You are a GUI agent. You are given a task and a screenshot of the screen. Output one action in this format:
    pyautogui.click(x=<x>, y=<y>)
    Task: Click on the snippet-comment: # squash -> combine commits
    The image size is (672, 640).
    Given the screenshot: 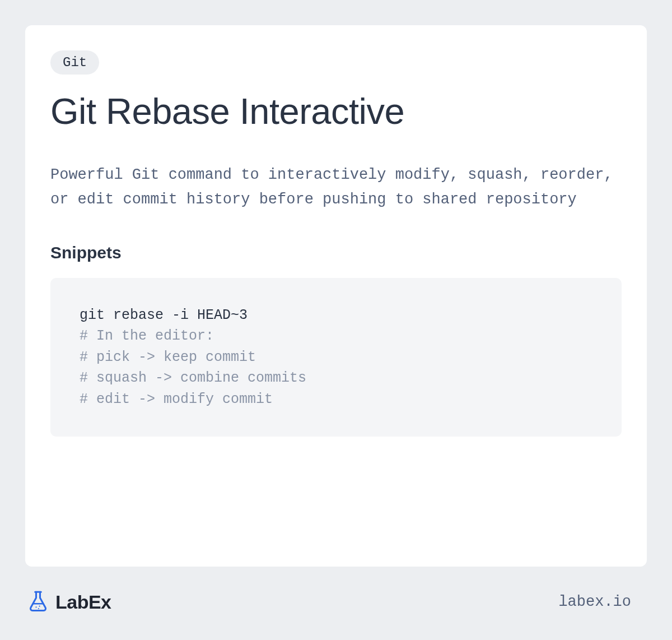 What is the action you would take?
    pyautogui.click(x=336, y=378)
    